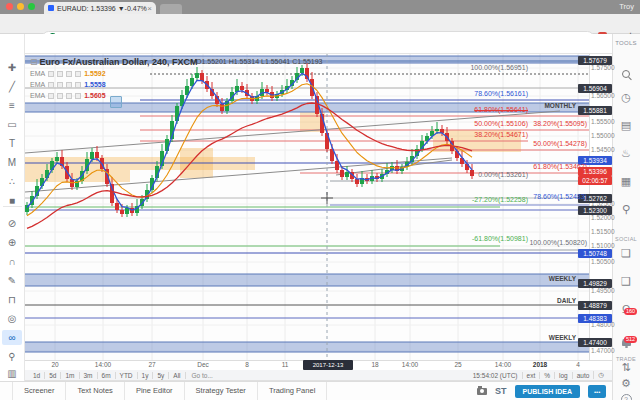 Image resolution: width=640 pixels, height=400 pixels. I want to click on price-tick: 1.49500, so click(602, 290).